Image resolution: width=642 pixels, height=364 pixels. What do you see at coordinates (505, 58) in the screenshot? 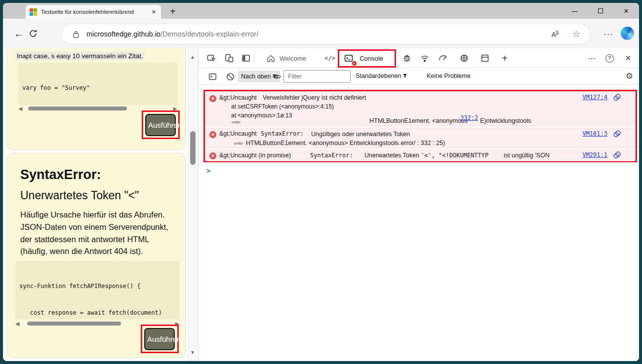
I see `add-tool-icon: +` at bounding box center [505, 58].